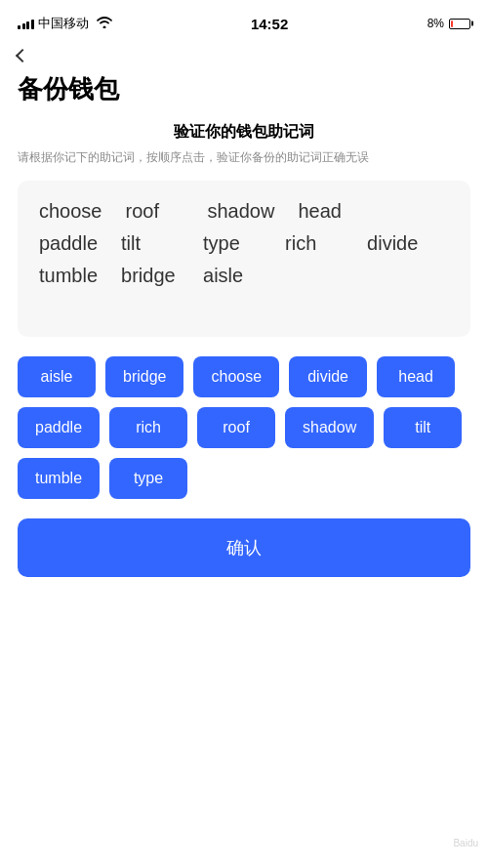  What do you see at coordinates (269, 23) in the screenshot?
I see `status-time: 14:52` at bounding box center [269, 23].